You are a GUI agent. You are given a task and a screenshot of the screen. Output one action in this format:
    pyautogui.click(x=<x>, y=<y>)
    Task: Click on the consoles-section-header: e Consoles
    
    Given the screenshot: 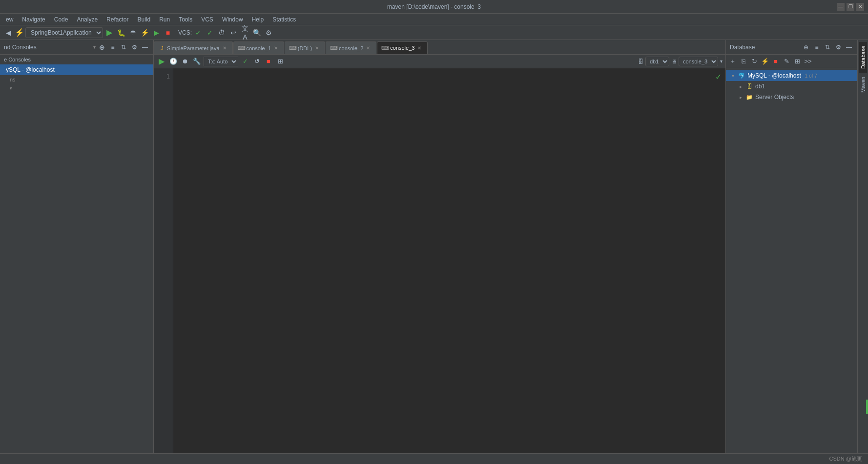 What is the action you would take?
    pyautogui.click(x=77, y=60)
    